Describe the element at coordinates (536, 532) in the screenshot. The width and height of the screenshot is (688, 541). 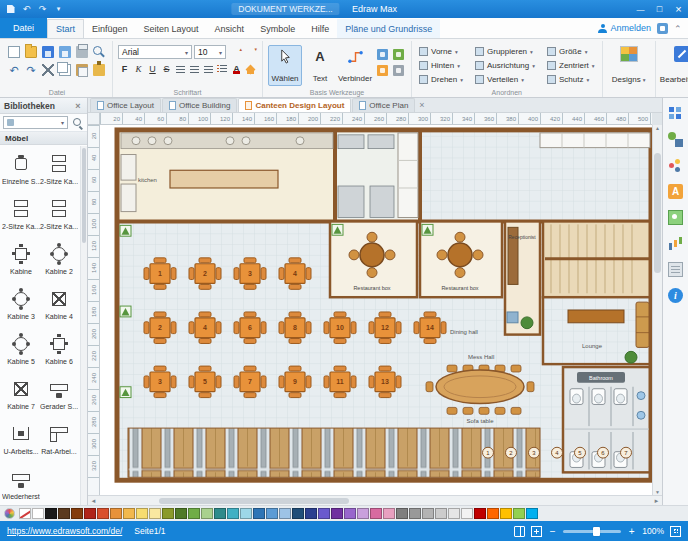
I see `grid-view-icon` at that location.